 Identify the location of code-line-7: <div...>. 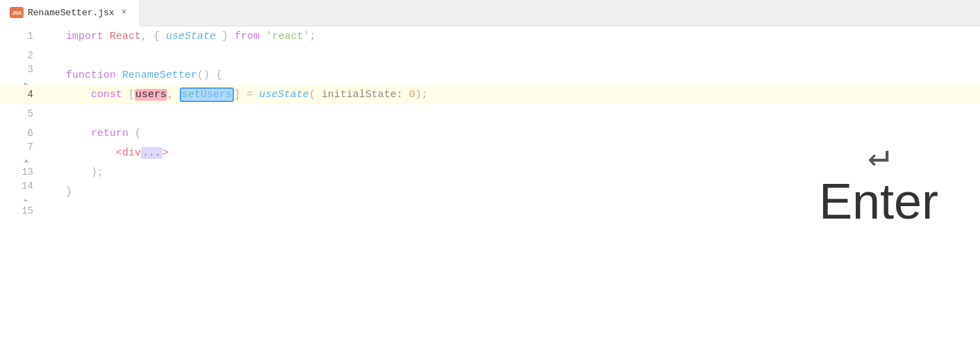
(110, 153).